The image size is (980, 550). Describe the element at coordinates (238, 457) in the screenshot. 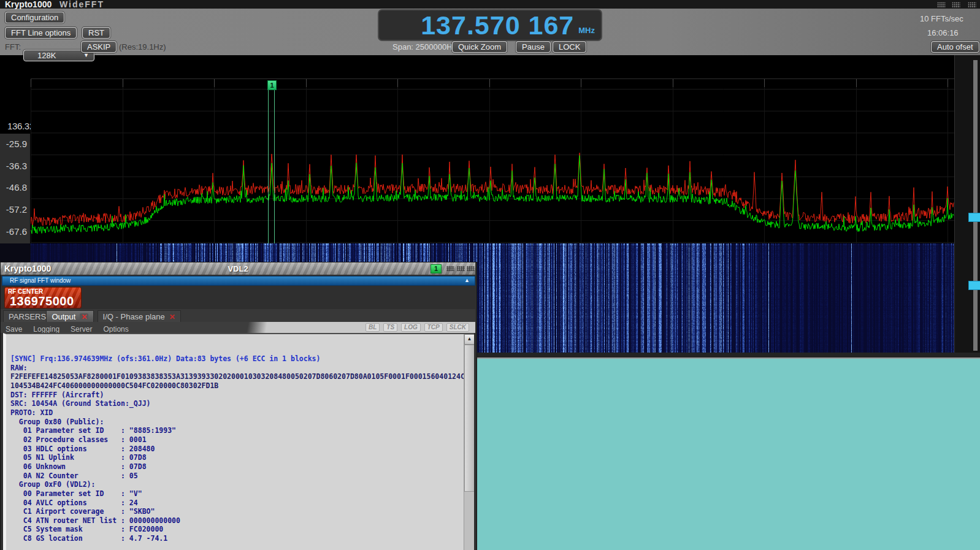

I see `output-line: 05 N1 Uplink : 07D8` at that location.